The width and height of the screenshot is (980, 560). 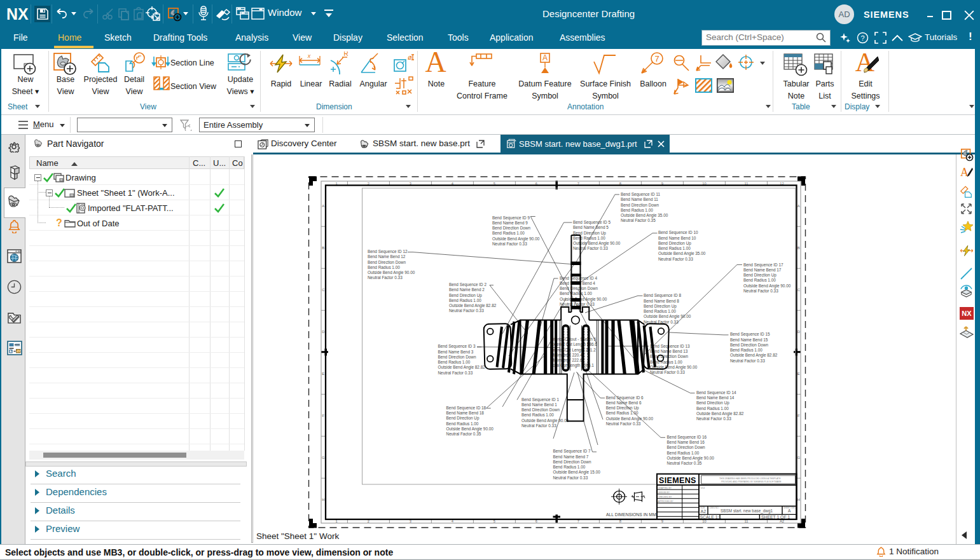 What do you see at coordinates (799, 332) in the screenshot?
I see `svg-text: D` at bounding box center [799, 332].